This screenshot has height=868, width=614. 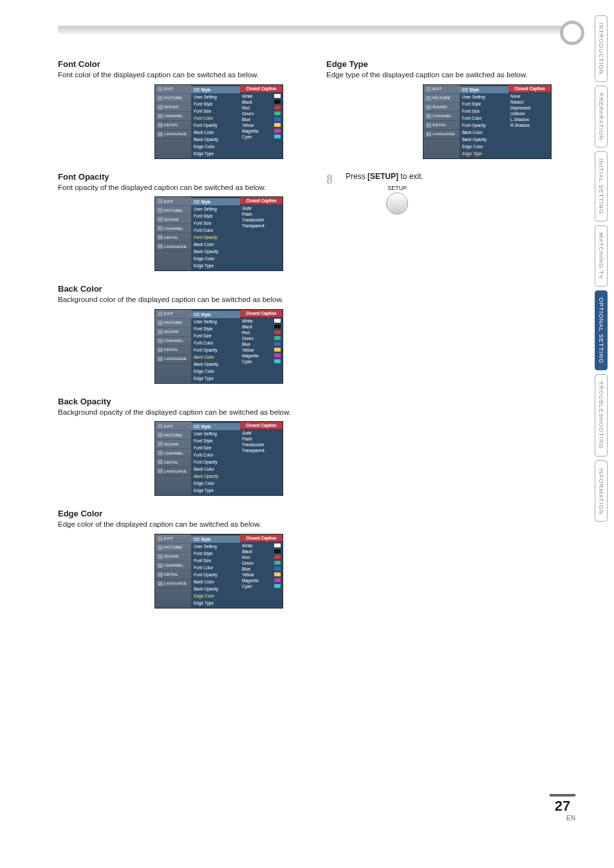 What do you see at coordinates (601, 49) in the screenshot?
I see `side-tab-introduction: INTRODUCTION` at bounding box center [601, 49].